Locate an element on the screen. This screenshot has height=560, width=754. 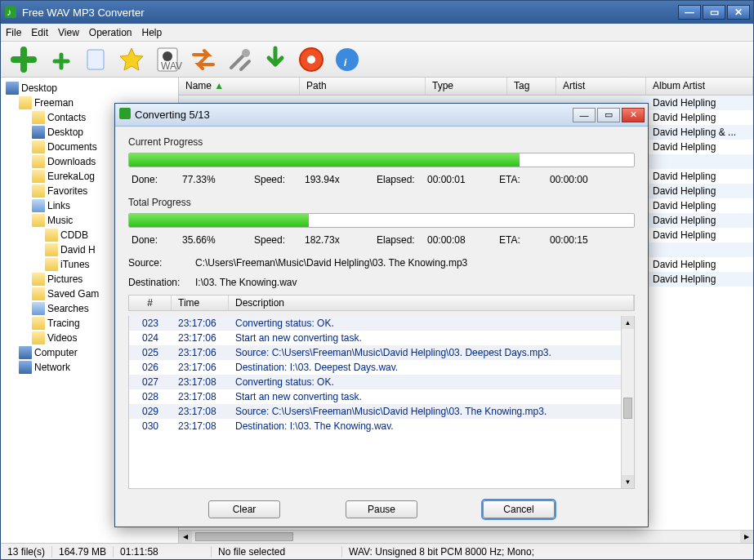
log-header: # Time Description is located at coordinates (381, 303).